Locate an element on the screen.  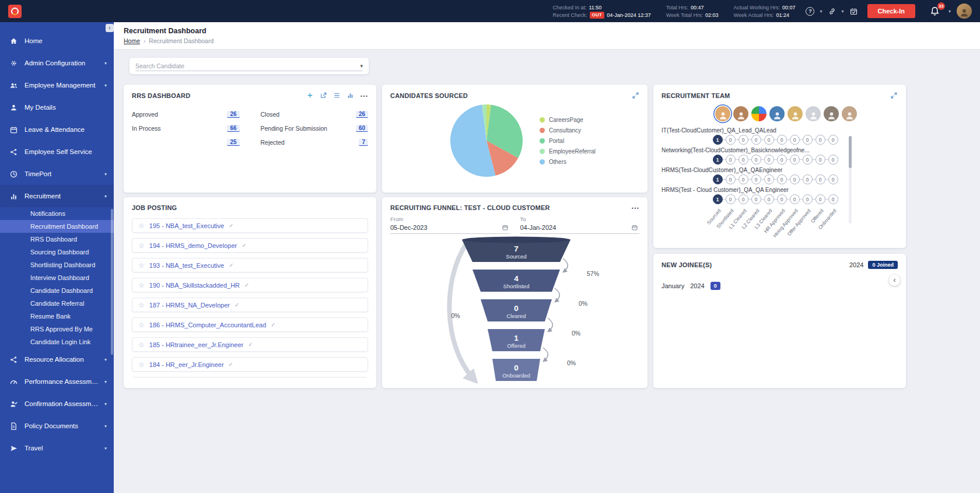
job-posting-link: 194 - HRMS_demo_Developer is located at coordinates (193, 246).